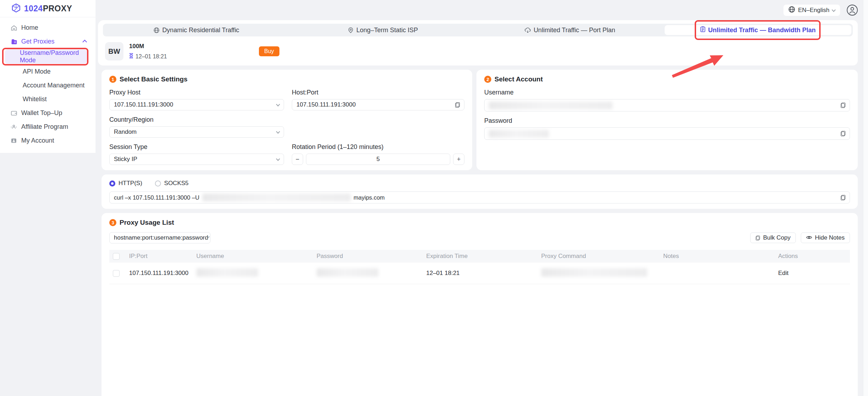  What do you see at coordinates (126, 183) in the screenshot?
I see `radio-https: HTTP(S)` at bounding box center [126, 183].